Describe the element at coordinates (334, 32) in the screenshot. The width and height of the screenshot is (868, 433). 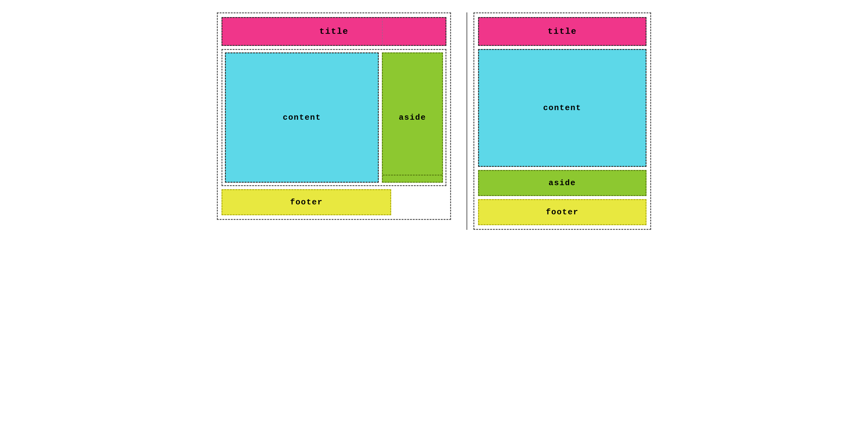
I see `left-title-bar: title` at that location.